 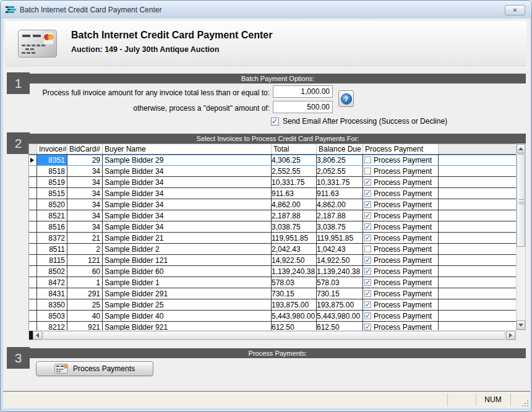 What do you see at coordinates (272, 227) in the screenshot?
I see `table-row: 851634Sample Bidder 343,038.753,038.75Pr…` at bounding box center [272, 227].